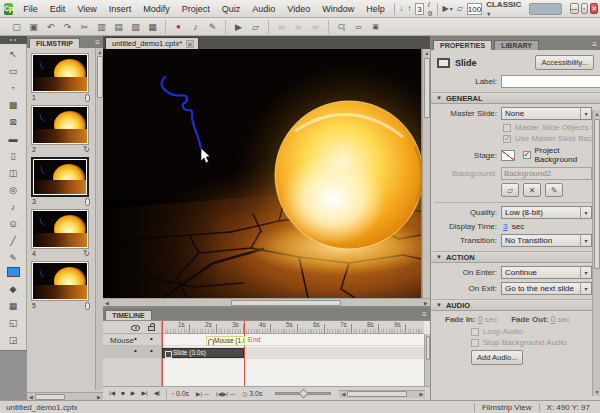 This screenshot has height=413, width=600. I want to click on audio-tool-icon: ♪, so click(14, 206).